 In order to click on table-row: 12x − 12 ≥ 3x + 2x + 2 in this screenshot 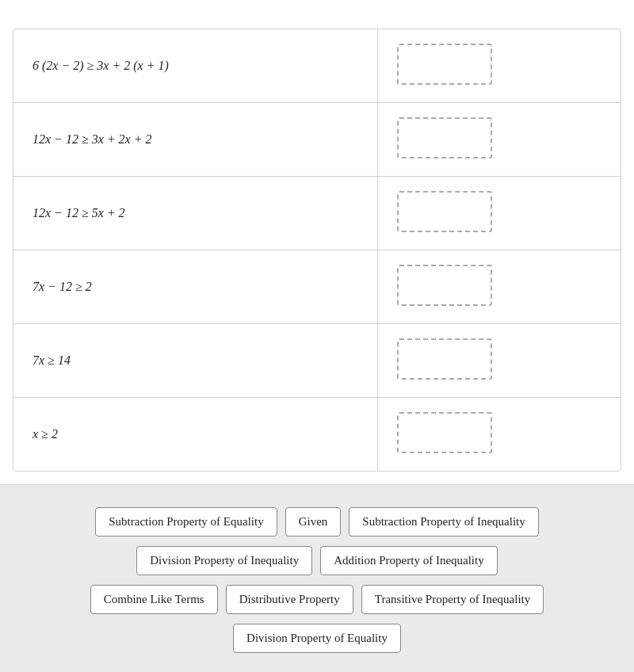, I will do `click(317, 139)`.